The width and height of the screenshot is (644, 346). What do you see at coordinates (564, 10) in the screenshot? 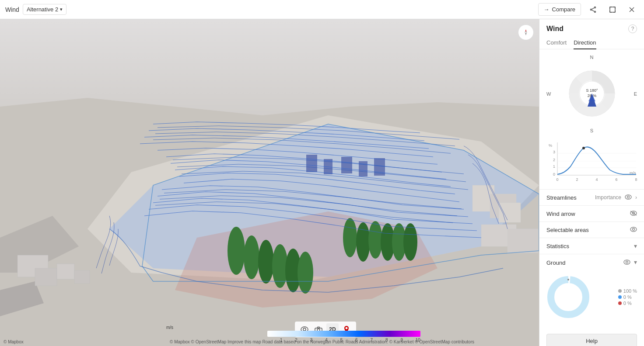
I see `compare-label: Compare` at bounding box center [564, 10].